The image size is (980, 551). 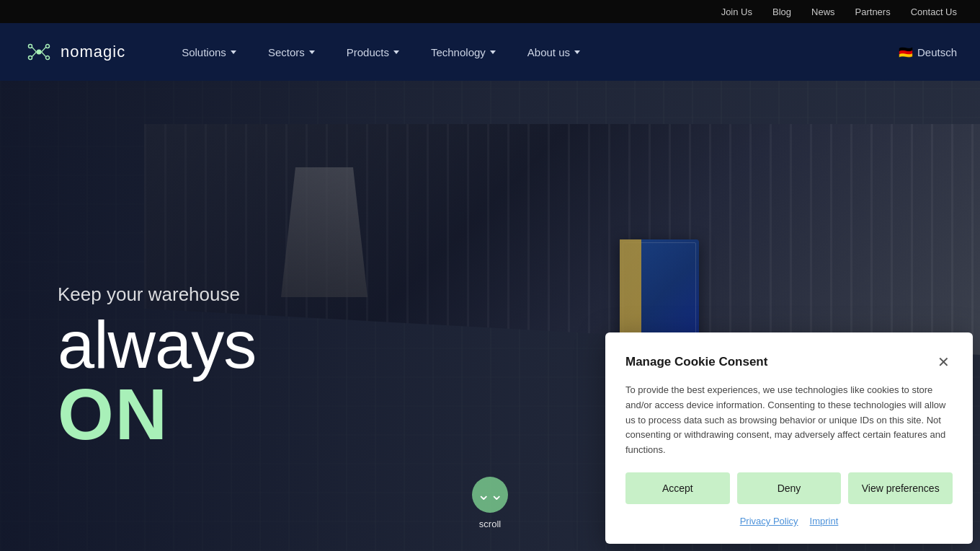 What do you see at coordinates (157, 294) in the screenshot?
I see `hero-subtitle: Keep your warehouse` at bounding box center [157, 294].